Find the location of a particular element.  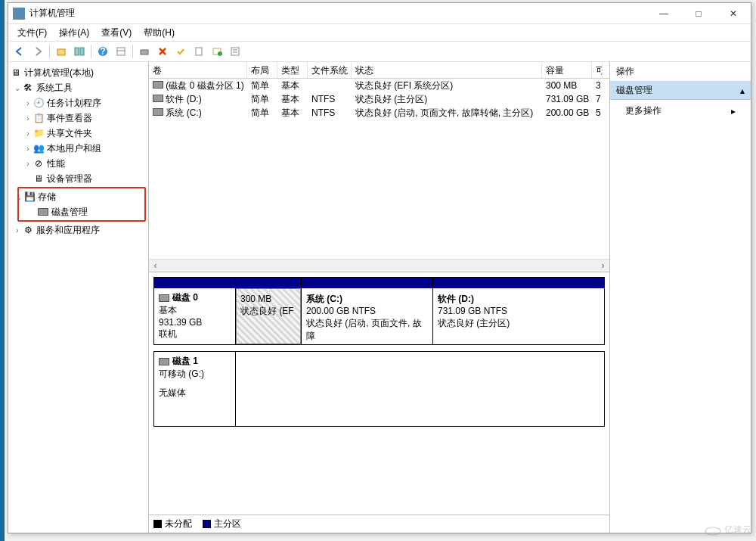

menu-view: 查看(V) is located at coordinates (116, 33).